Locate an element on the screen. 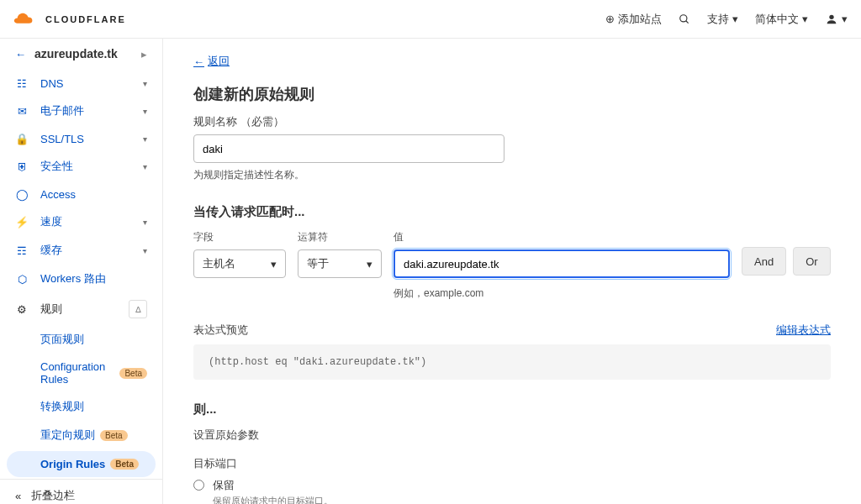 This screenshot has width=861, height=504. email-icon: ✉ is located at coordinates (22, 111).